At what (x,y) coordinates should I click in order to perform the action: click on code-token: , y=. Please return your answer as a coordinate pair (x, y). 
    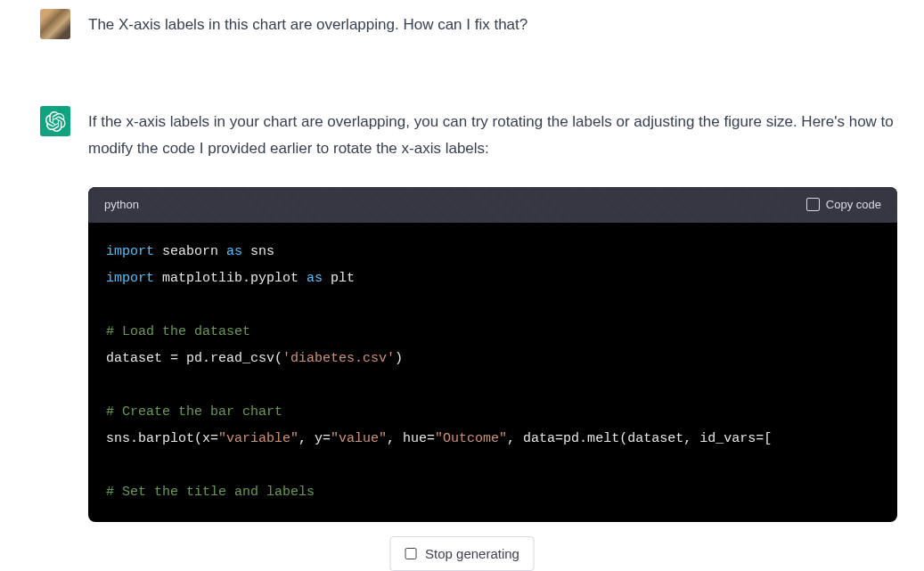
    Looking at the image, I should click on (315, 438).